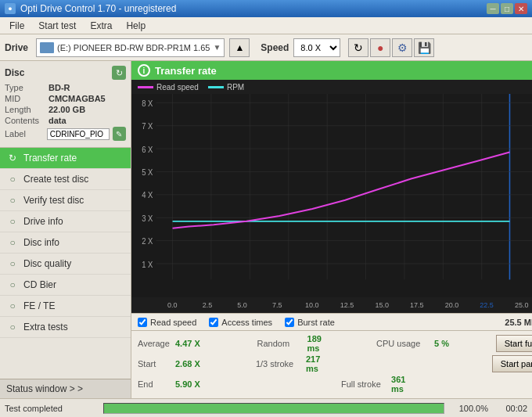 This screenshot has height=417, width=532. What do you see at coordinates (512, 364) in the screenshot?
I see `start-part-button: Start part` at bounding box center [512, 364].